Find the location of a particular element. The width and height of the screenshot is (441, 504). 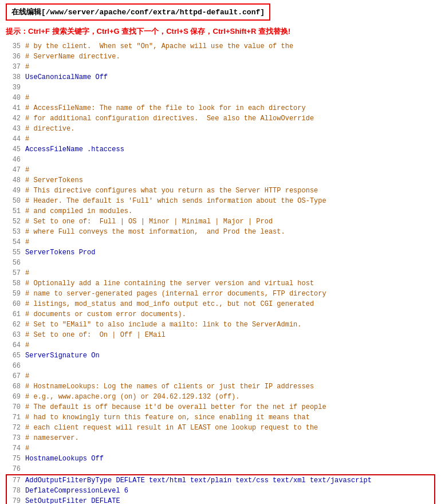

table-row: 74# is located at coordinates (220, 448).